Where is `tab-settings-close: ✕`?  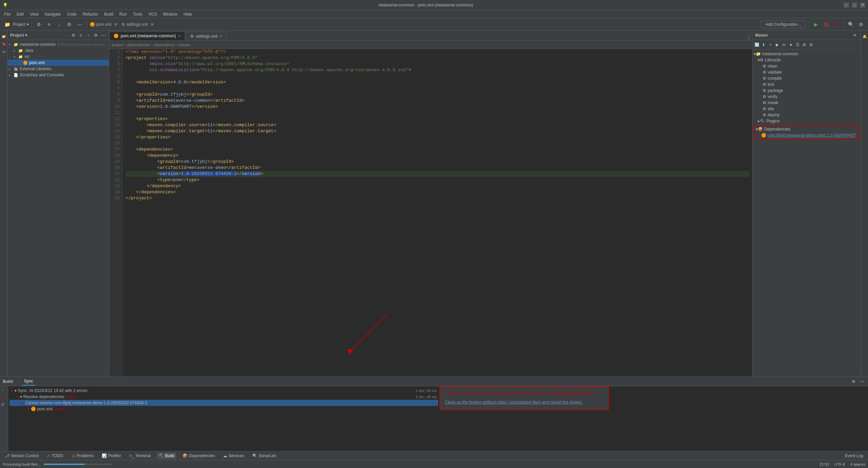 tab-settings-close: ✕ is located at coordinates (221, 36).